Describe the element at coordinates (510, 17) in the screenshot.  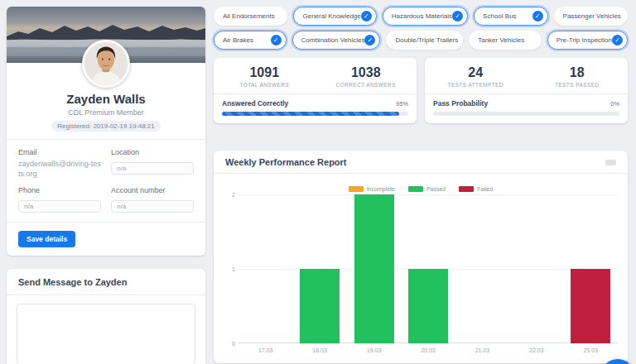
I see `endorsement-chip-school-bus: School Bus✓` at that location.